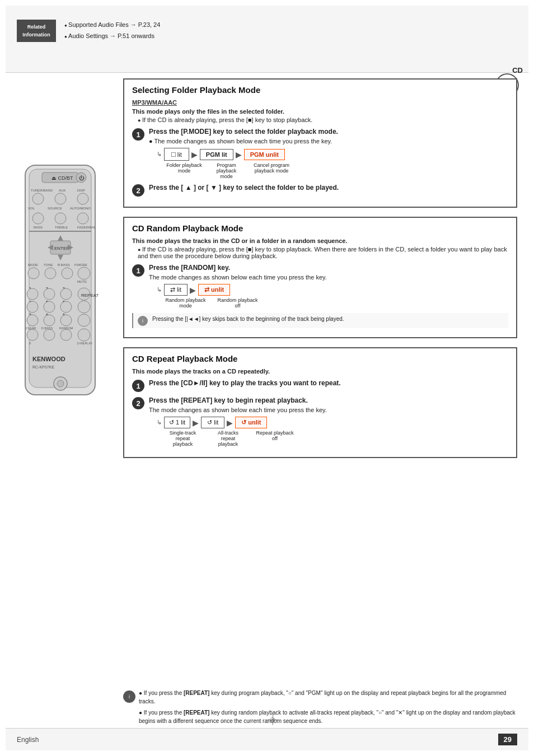  What do you see at coordinates (49, 359) in the screenshot?
I see `svg-text: KENWOOD` at bounding box center [49, 359].